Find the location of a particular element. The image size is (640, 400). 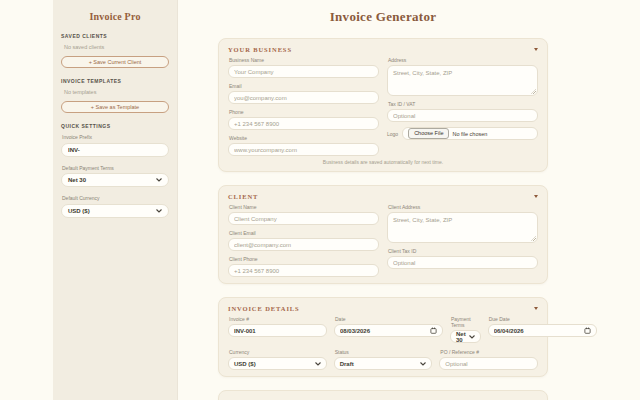

business-email-label: Email is located at coordinates (304, 86).